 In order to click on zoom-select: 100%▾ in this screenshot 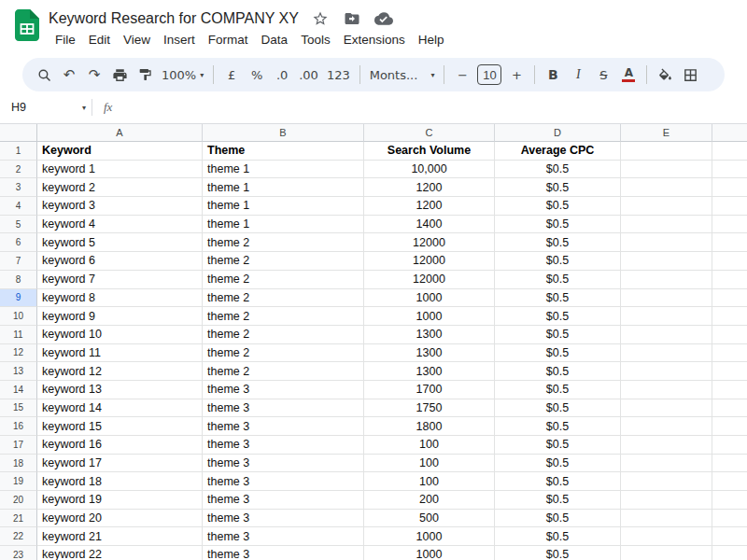, I will do `click(183, 75)`.